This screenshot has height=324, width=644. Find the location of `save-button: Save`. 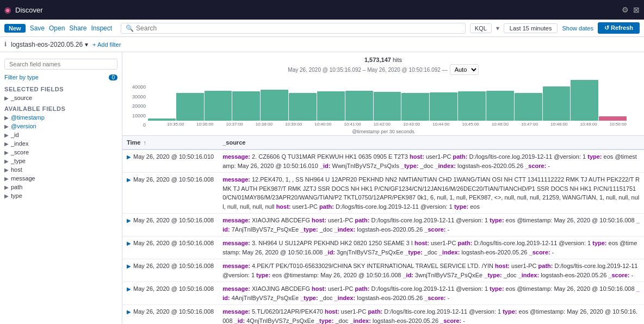

save-button: Save is located at coordinates (37, 28).